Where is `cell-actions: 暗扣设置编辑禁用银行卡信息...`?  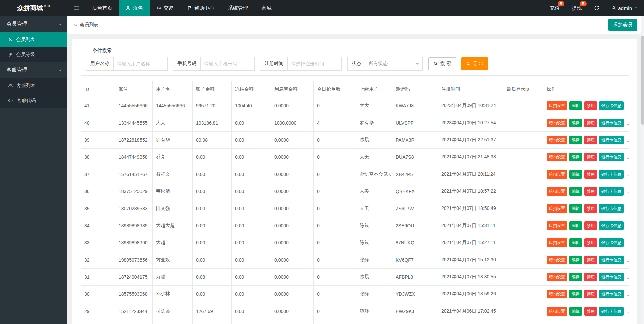
cell-actions: 暗扣设置编辑禁用银行卡信息... is located at coordinates (586, 157).